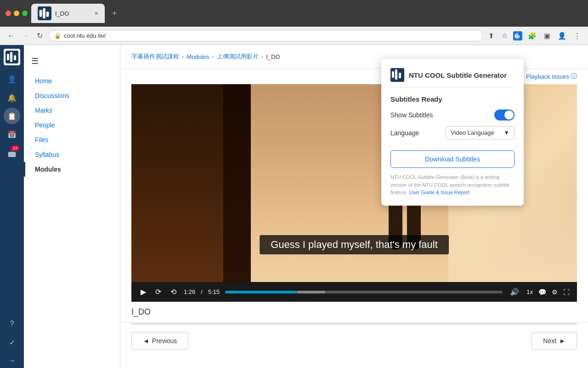  I want to click on forward-button-ctrl: ⟲, so click(174, 292).